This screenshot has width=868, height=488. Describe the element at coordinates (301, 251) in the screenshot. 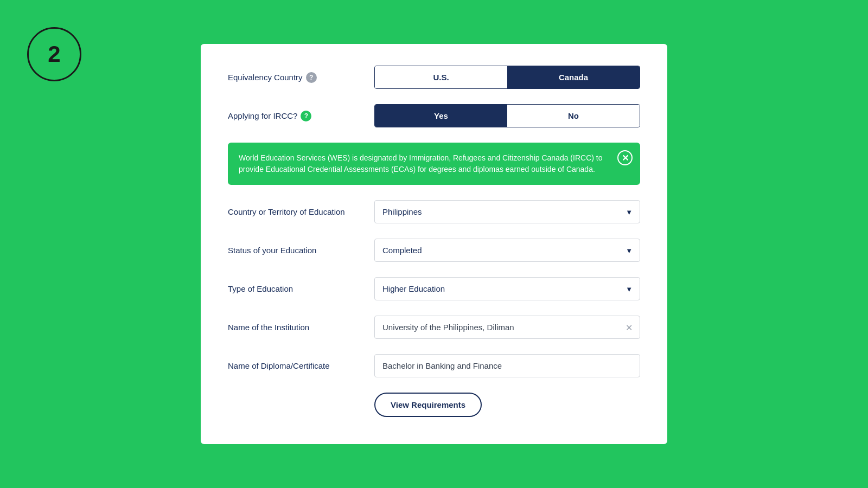

I see `status-education-label: Status of your Education` at that location.